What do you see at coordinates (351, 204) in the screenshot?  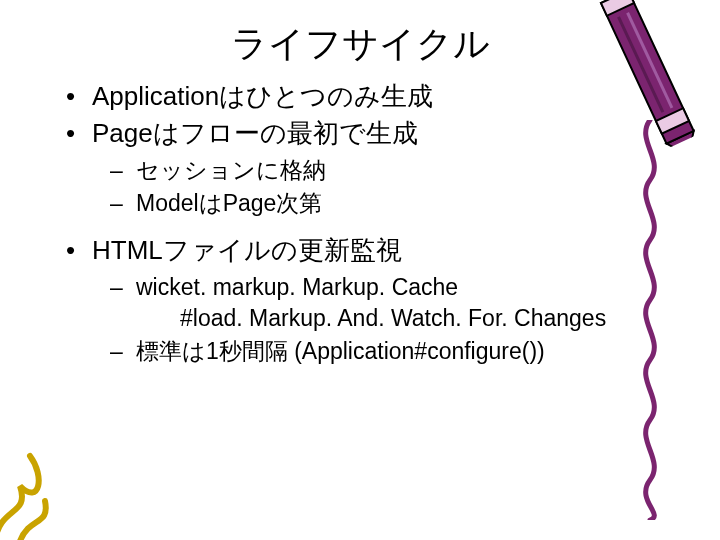 I see `sub-bullet-item: ModelはPage次第` at bounding box center [351, 204].